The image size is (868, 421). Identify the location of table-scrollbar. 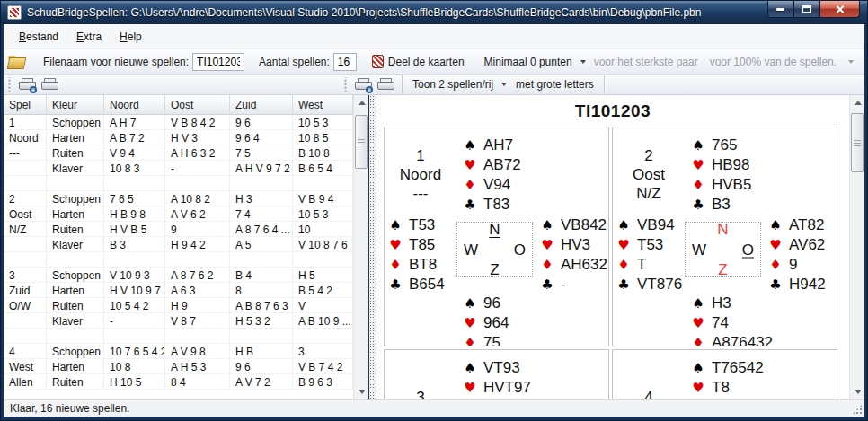
(361, 248).